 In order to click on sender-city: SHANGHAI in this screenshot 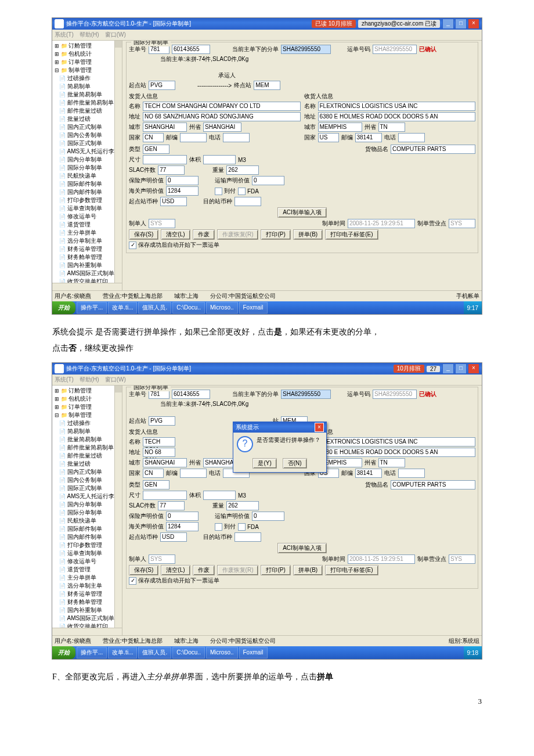, I will do `click(165, 463)`.